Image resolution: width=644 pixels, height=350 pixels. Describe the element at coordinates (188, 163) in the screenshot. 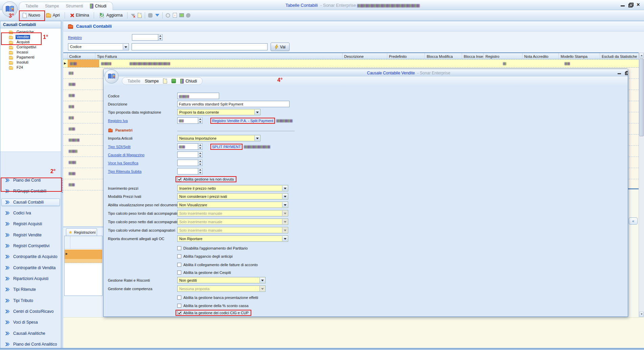

I see `voce-iva-input` at that location.